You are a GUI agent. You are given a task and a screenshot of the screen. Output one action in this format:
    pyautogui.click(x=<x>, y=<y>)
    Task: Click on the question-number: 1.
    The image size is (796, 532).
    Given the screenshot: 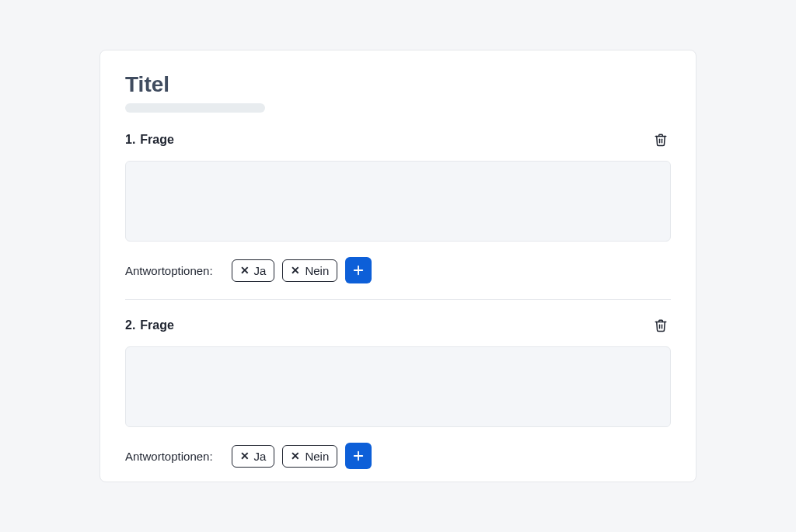 What is the action you would take?
    pyautogui.click(x=131, y=140)
    